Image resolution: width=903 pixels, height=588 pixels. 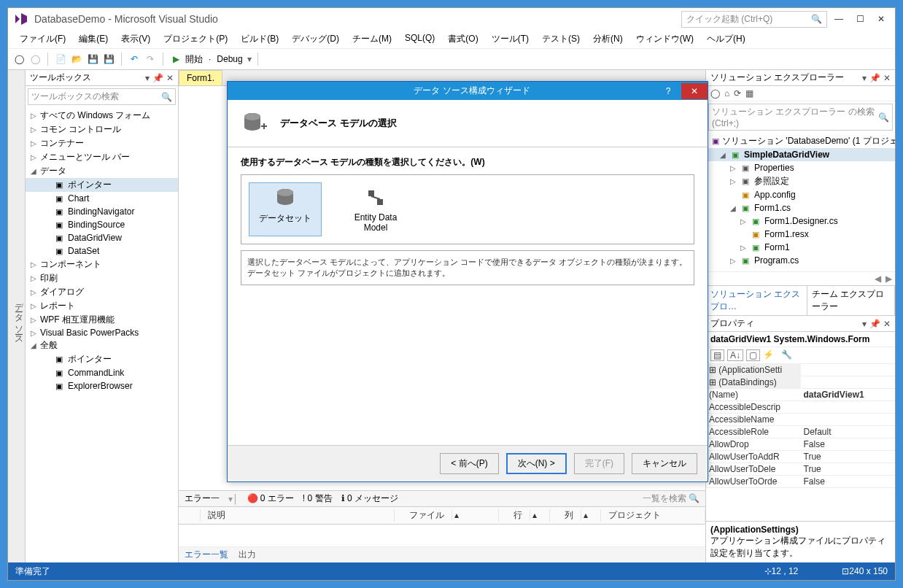 What do you see at coordinates (801, 371) in the screenshot?
I see `property-row: ⊞ (ApplicationSetti` at bounding box center [801, 371].